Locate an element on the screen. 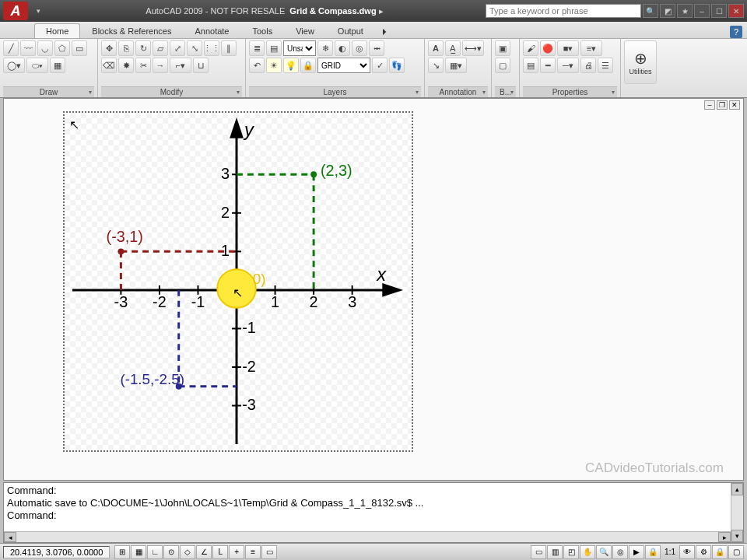  rectangle-tool: ▭ is located at coordinates (79, 48).